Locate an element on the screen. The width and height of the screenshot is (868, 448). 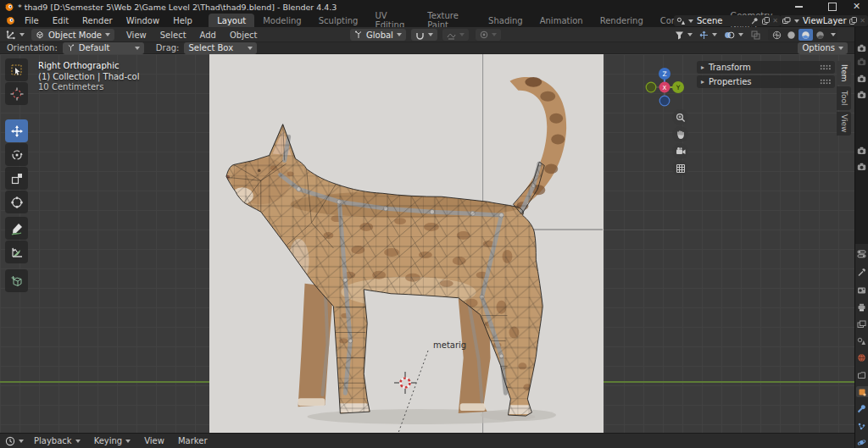
modifier-properties-icon is located at coordinates (861, 410).